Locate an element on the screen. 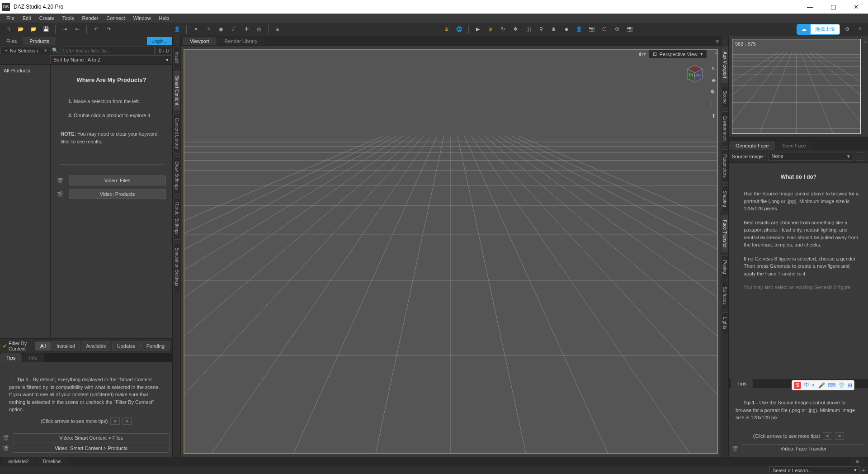 This screenshot has height=474, width=868. rail-scene: Scene is located at coordinates (725, 97).